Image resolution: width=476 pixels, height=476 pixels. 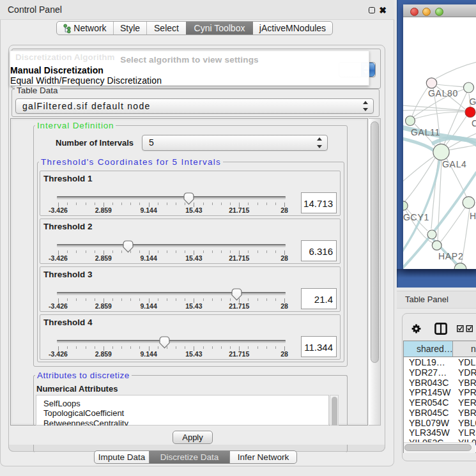 What do you see at coordinates (473, 102) in the screenshot?
I see `svg-text: GA` at bounding box center [473, 102].